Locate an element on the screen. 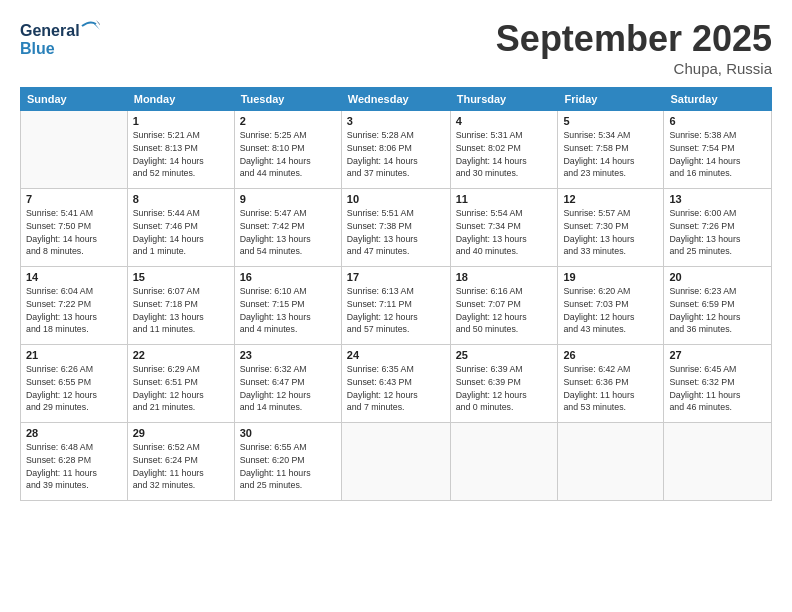 The width and height of the screenshot is (792, 612). calendar-cell: 20Sunrise: 6:23 AM Sunset: 6:59 PM Dayli… is located at coordinates (718, 306).